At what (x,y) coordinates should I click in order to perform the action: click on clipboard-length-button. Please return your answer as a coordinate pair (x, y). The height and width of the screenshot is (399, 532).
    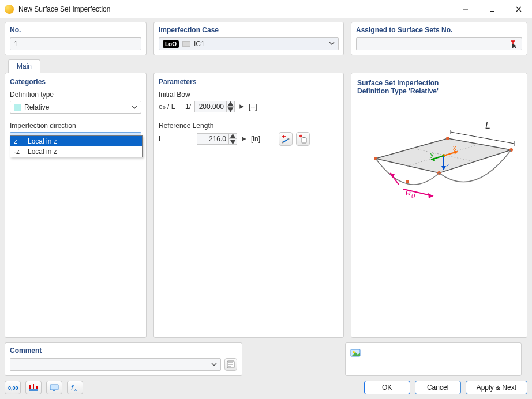
    Looking at the image, I should click on (303, 139).